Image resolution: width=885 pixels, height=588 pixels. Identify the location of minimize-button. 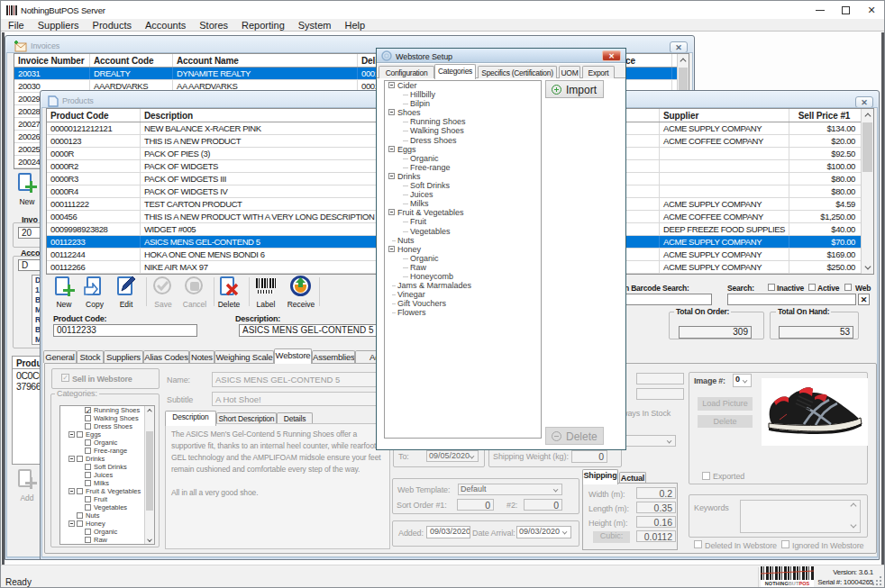
(820, 10).